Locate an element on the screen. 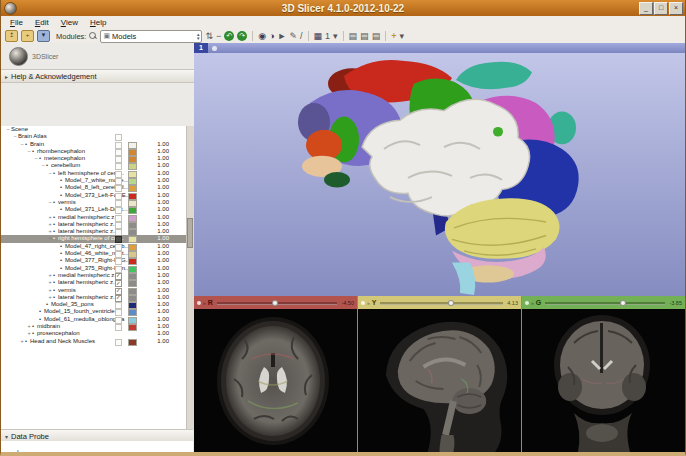  tree-row-17: •Model_46_white_matt...1.00 is located at coordinates (97, 254).